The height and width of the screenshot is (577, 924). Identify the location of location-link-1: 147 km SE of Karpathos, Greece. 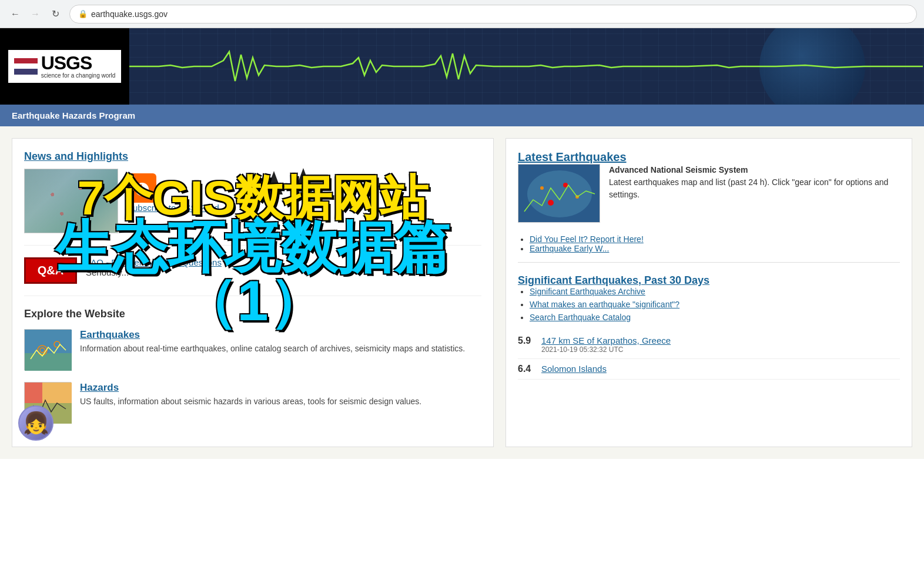
(606, 341).